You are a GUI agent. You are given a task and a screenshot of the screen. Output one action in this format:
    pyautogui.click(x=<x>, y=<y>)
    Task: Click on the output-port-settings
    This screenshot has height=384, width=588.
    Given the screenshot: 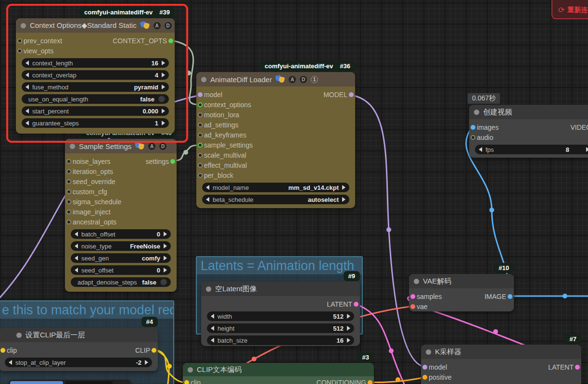 What is the action you would take?
    pyautogui.click(x=173, y=161)
    